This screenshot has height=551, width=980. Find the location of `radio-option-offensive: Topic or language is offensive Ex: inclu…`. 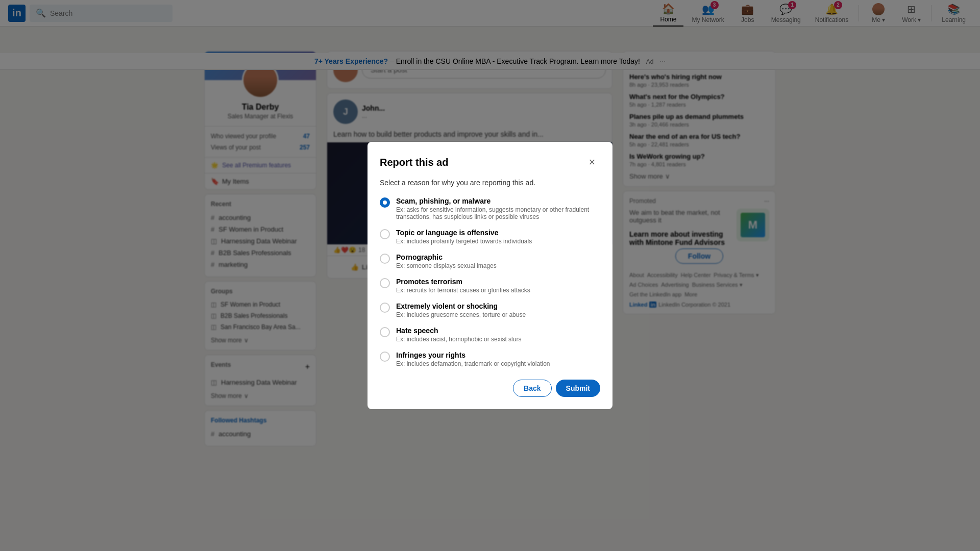

radio-option-offensive: Topic or language is offensive Ex: inclu… is located at coordinates (490, 237).